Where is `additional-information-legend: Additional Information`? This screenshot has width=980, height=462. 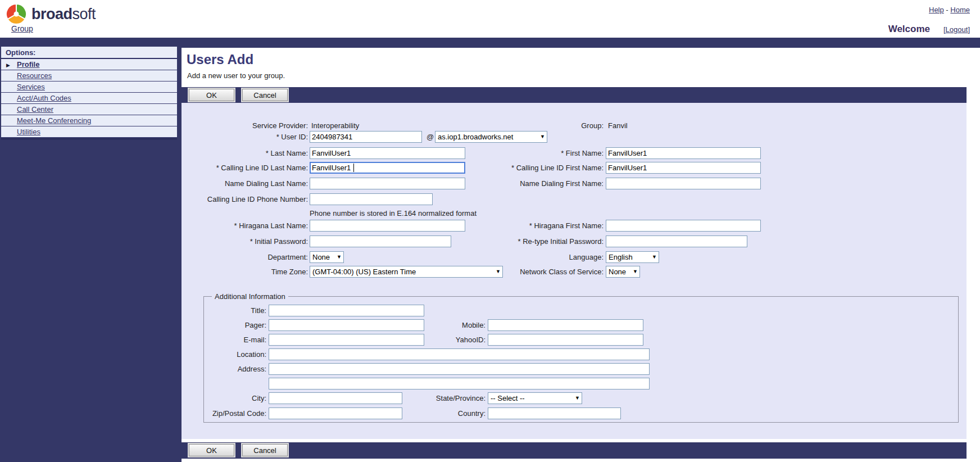 additional-information-legend: Additional Information is located at coordinates (250, 297).